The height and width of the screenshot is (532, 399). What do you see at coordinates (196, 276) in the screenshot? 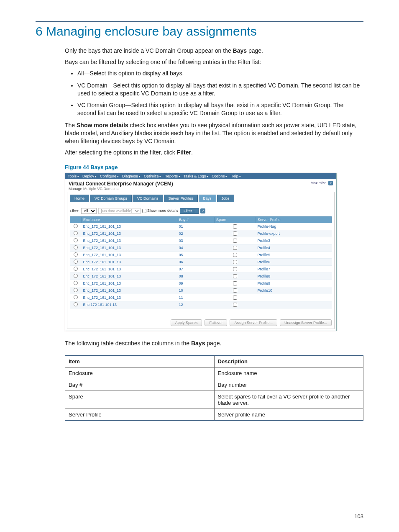
I see `cell-bay: 08` at bounding box center [196, 276].